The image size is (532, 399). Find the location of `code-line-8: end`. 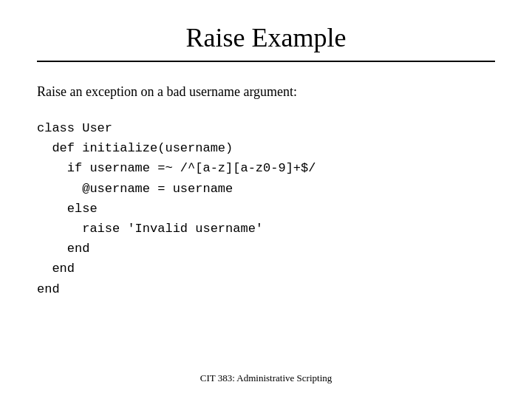

code-line-8: end is located at coordinates (266, 269).